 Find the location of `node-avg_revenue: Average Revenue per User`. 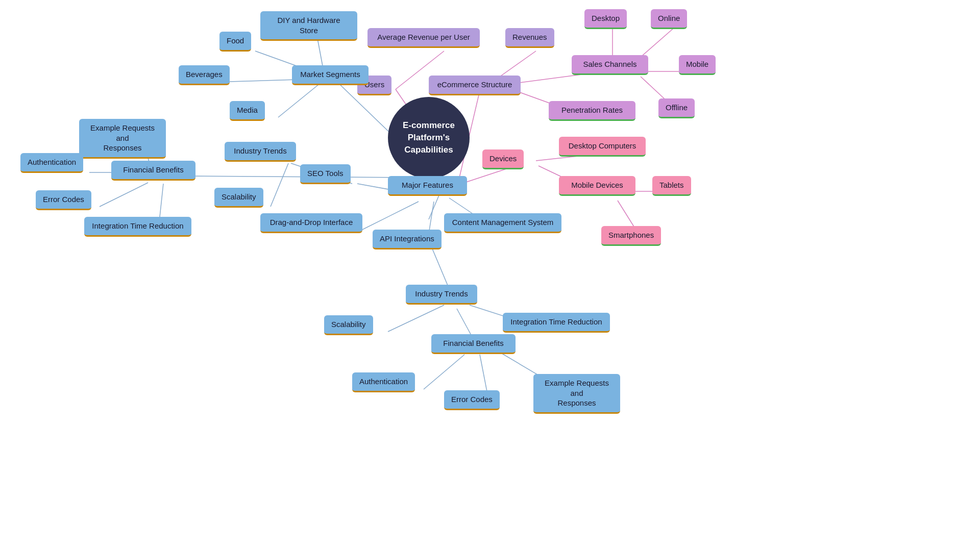

node-avg_revenue: Average Revenue per User is located at coordinates (424, 38).